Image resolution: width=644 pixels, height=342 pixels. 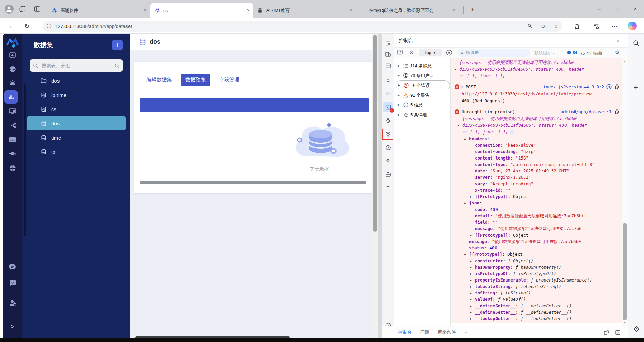 I want to click on tree-value: "使用数据源配置无法创建可用连接:7ac7b6b0-, so click(x=538, y=241).